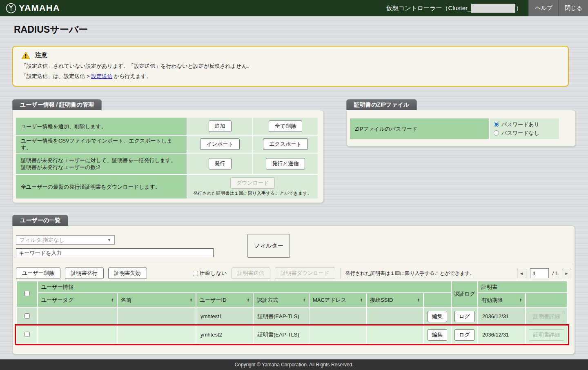 The width and height of the screenshot is (588, 370). What do you see at coordinates (573, 8) in the screenshot?
I see `close-button: 閉じる` at bounding box center [573, 8].